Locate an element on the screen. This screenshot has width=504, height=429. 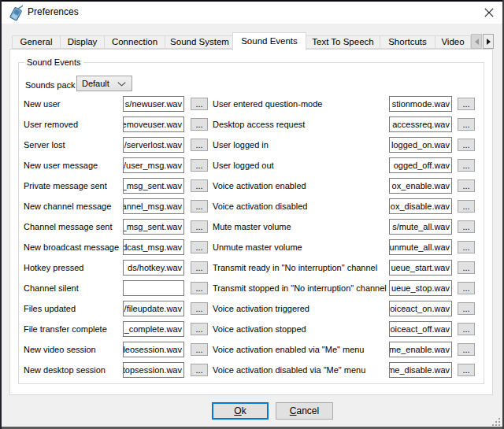
sound-event-row: Transmit ready in "No interruption" chan… is located at coordinates (252, 268).